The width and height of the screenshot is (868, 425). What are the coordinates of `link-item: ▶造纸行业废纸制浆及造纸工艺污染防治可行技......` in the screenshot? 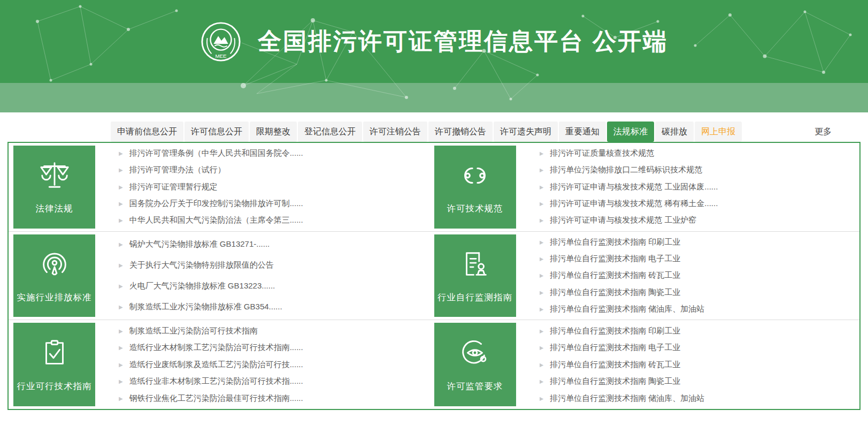 It's located at (271, 365).